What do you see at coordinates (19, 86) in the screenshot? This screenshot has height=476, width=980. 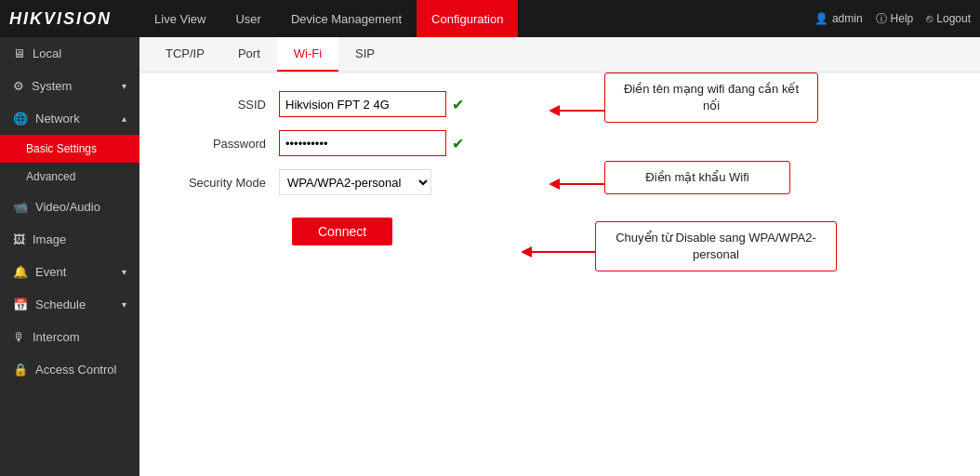 I see `system-icon: ⚙` at bounding box center [19, 86].